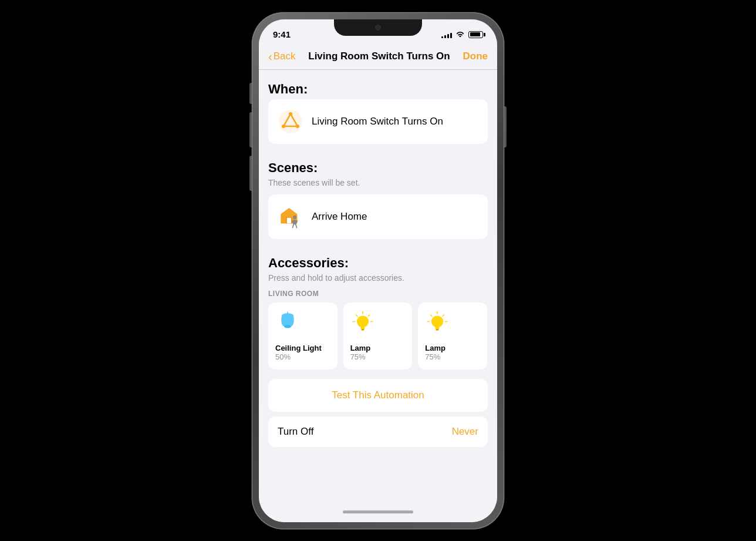 The height and width of the screenshot is (541, 756). Describe the element at coordinates (378, 395) in the screenshot. I see `test-automation-section: Test This Automation` at that location.